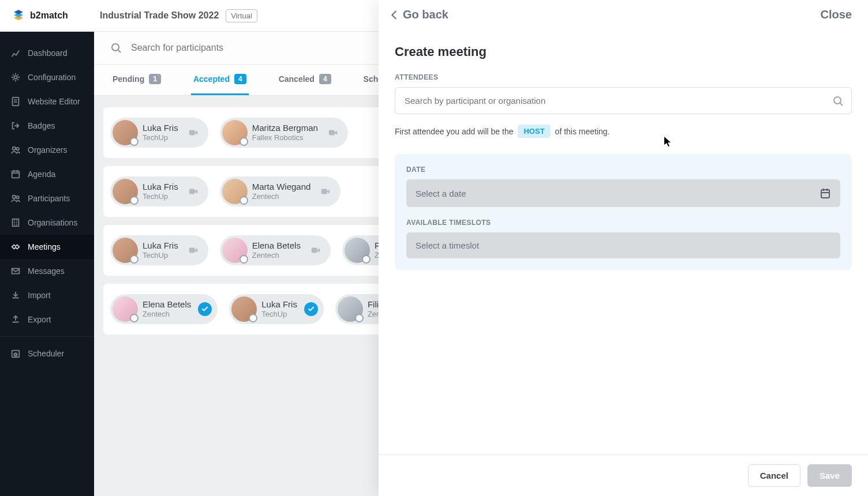  Describe the element at coordinates (282, 191) in the screenshot. I see `chip-text: Marta WiegandZentech` at that location.